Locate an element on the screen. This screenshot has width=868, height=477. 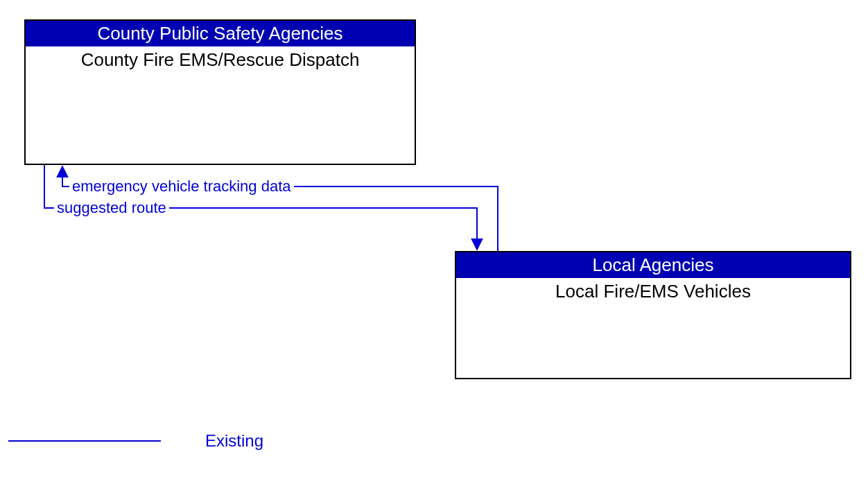
legend-line-existing is located at coordinates (85, 441).